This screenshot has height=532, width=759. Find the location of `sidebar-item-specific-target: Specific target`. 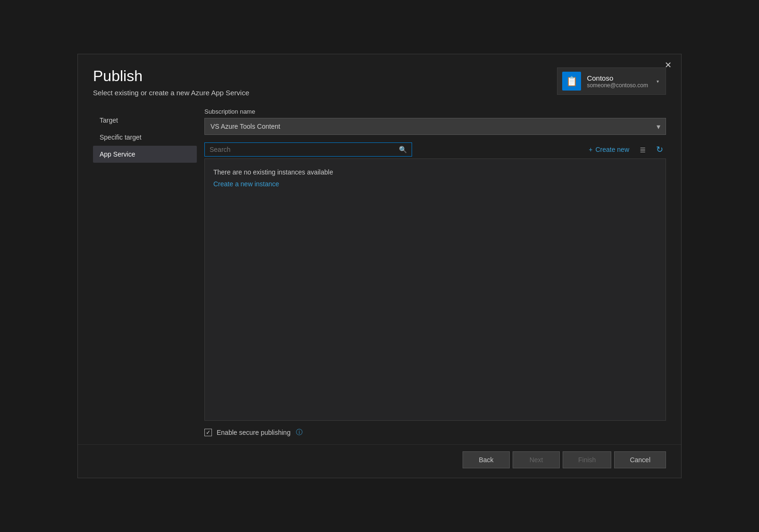

sidebar-item-specific-target: Specific target is located at coordinates (145, 137).